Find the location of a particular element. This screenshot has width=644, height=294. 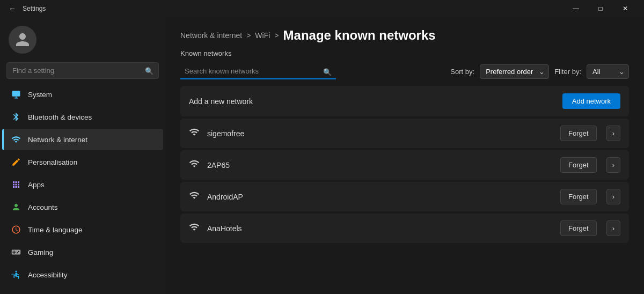

network-name-3: AnaHotels is located at coordinates (380, 229).